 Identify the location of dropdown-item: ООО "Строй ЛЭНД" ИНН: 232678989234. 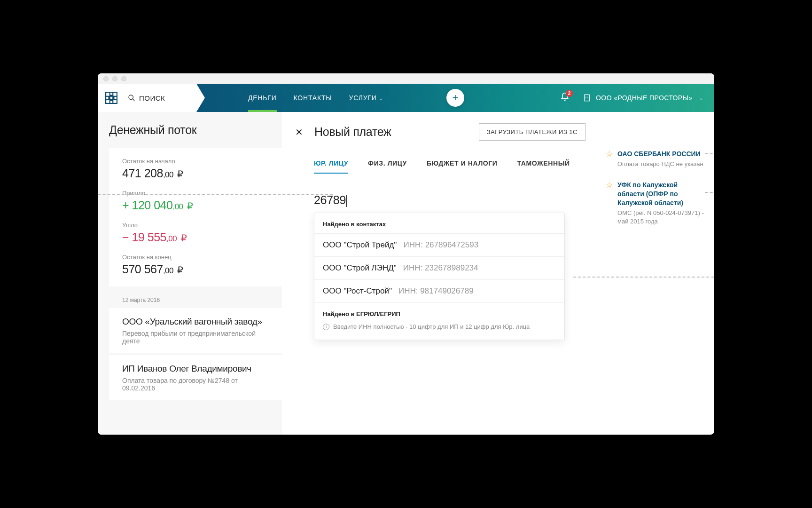
(439, 268).